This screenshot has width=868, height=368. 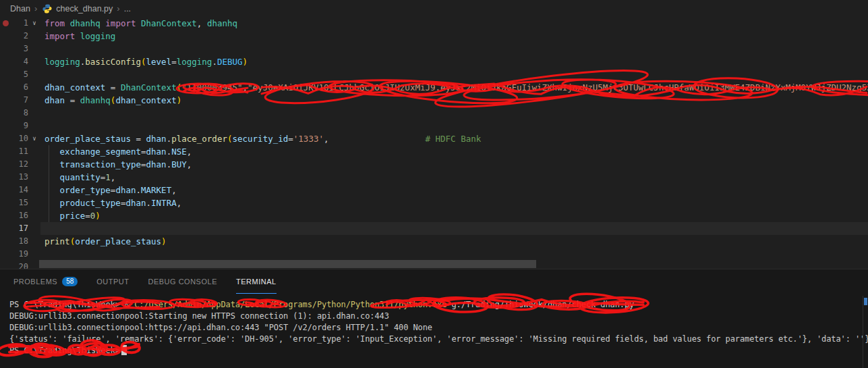 What do you see at coordinates (256, 282) in the screenshot?
I see `tab-terminal: TERMINAL` at bounding box center [256, 282].